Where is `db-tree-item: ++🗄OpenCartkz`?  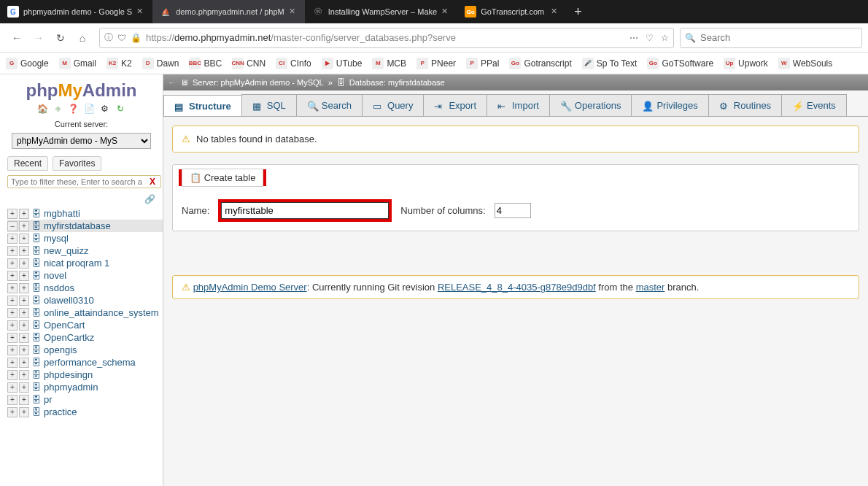 db-tree-item: ++🗄OpenCartkz is located at coordinates (85, 337).